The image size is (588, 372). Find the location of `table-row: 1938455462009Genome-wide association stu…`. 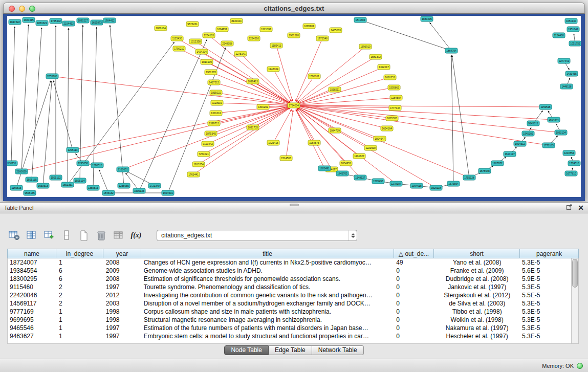

table-row: 1938455462009Genome-wide association stu… is located at coordinates (290, 271).